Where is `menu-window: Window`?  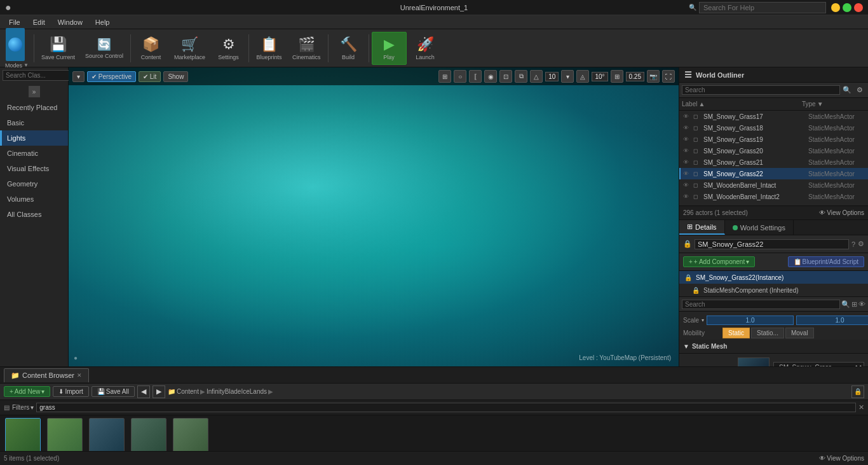
menu-window: Window is located at coordinates (70, 22).